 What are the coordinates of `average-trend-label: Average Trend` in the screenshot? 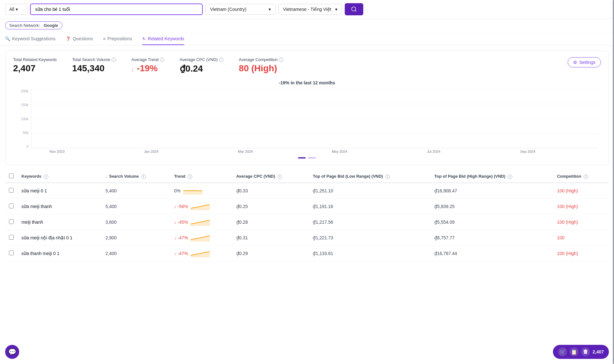 It's located at (145, 59).